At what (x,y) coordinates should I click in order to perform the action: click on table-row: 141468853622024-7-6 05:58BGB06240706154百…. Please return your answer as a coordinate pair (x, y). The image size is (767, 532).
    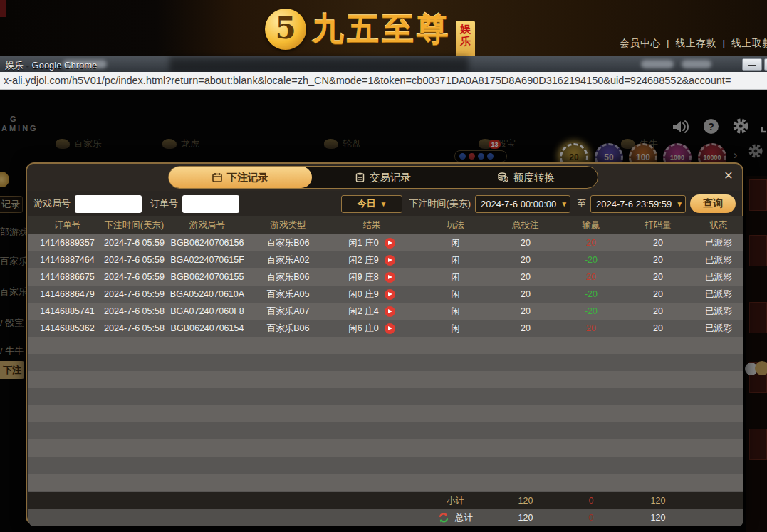
    Looking at the image, I should click on (386, 328).